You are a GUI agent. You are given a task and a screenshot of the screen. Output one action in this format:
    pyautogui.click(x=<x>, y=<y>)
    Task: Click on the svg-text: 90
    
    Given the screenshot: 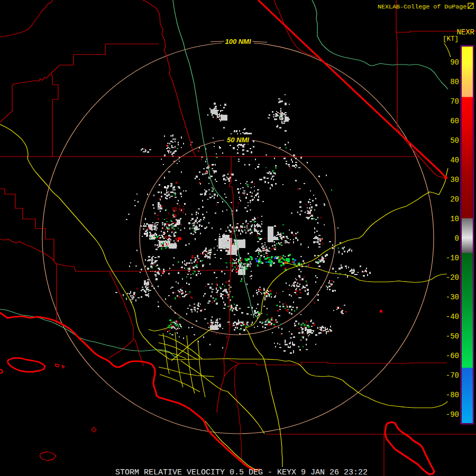 What is the action you would take?
    pyautogui.click(x=455, y=62)
    